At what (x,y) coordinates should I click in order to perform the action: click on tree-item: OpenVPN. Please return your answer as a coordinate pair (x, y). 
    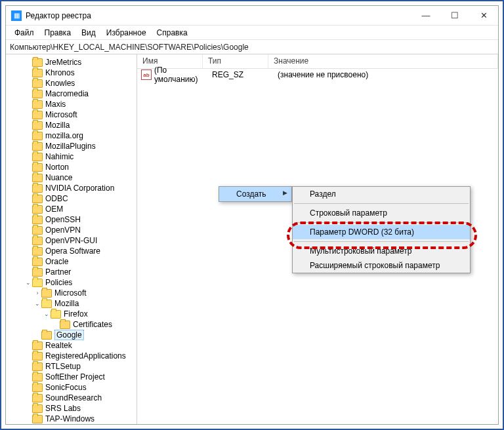
    Looking at the image, I should click on (71, 230).